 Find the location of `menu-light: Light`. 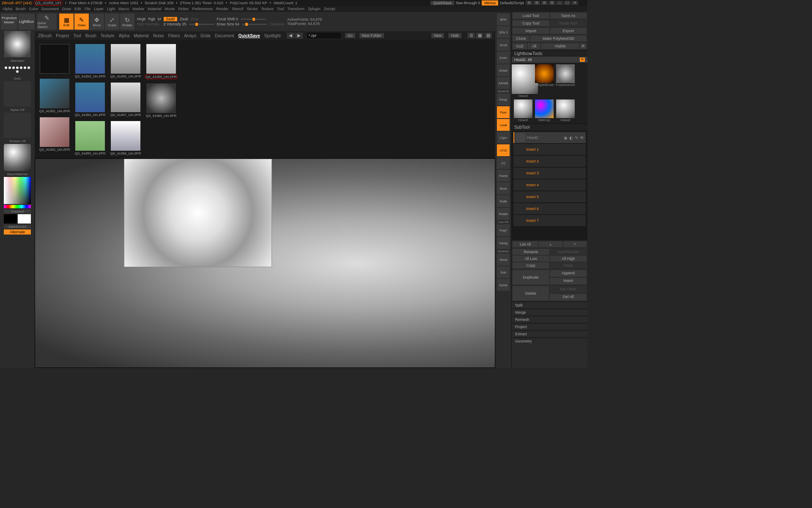

menu-light: Light is located at coordinates (111, 9).